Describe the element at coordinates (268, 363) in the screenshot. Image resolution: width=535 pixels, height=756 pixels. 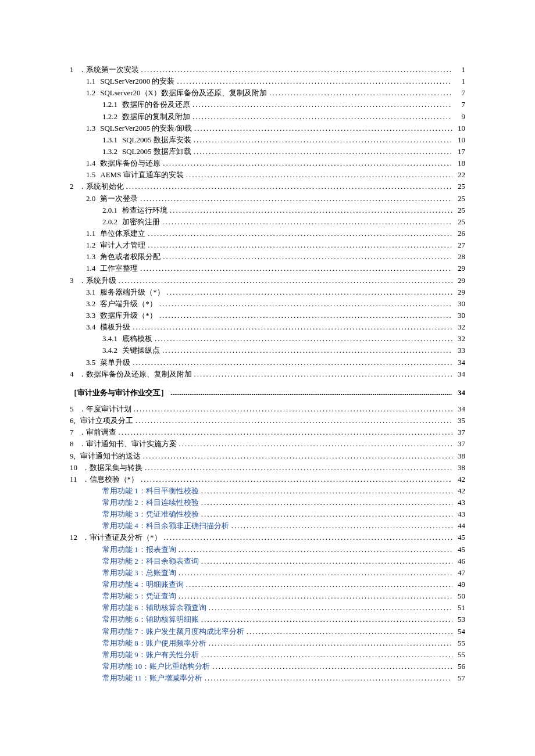
I see `toc-row: 3.5菜单升级34` at that location.